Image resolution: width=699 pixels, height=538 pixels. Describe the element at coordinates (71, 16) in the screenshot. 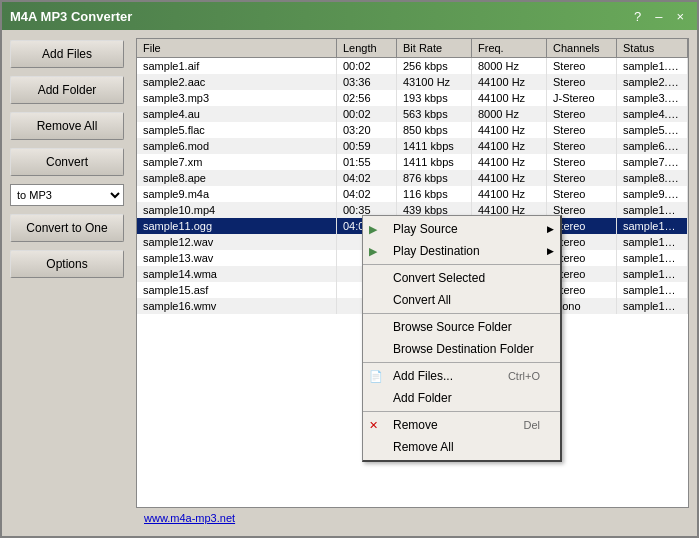

I see `window-title: M4A MP3 Converter` at that location.